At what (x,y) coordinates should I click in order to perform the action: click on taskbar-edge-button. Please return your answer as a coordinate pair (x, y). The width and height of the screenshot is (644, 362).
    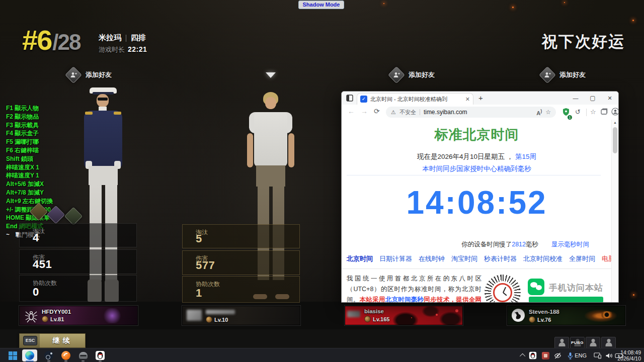
    Looking at the image, I should click on (30, 355).